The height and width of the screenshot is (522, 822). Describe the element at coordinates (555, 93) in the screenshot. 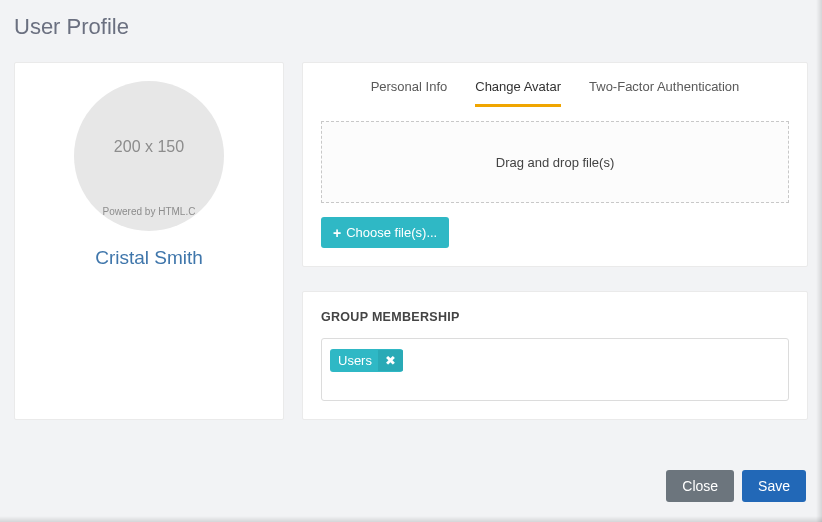

I see `tabs: Personal Info Change Avatar Two-Factor A…` at that location.